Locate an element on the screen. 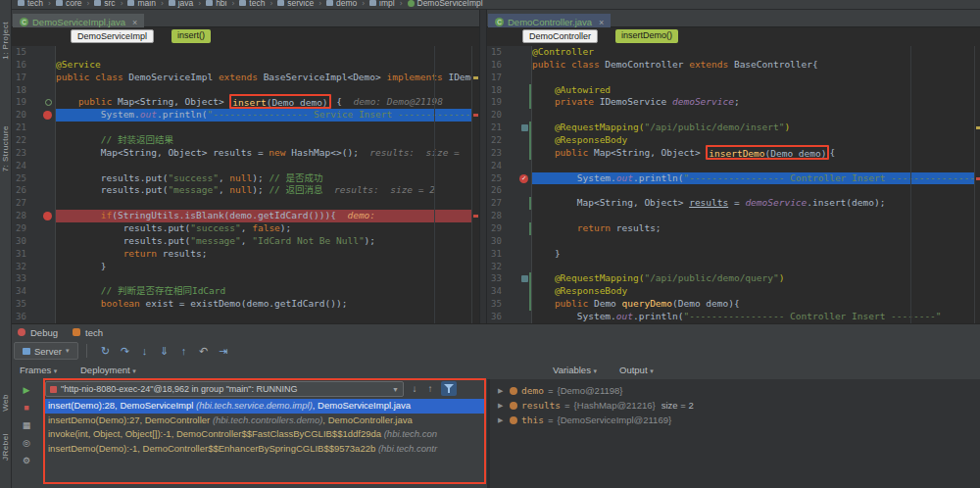 This screenshot has height=488, width=980. run-config-tab: tech is located at coordinates (94, 333).